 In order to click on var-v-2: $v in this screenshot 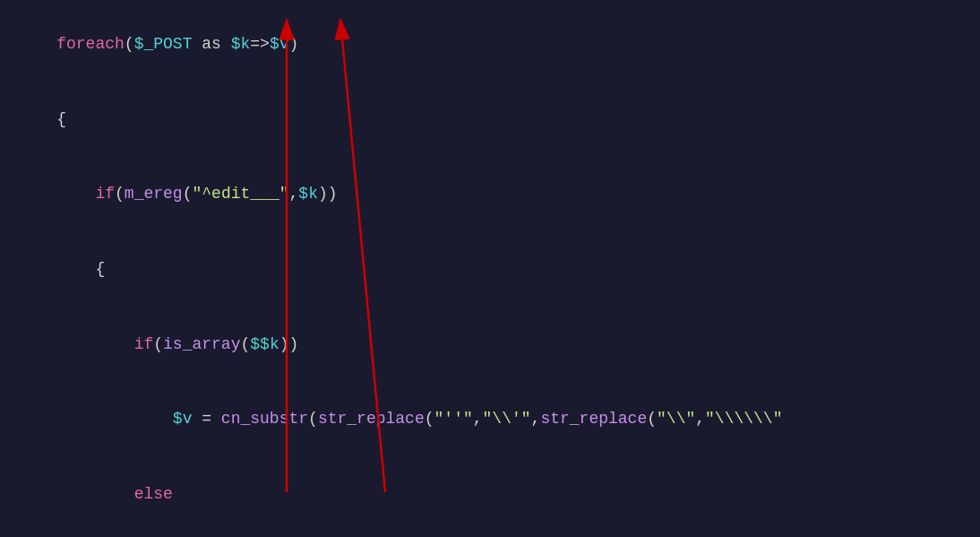, I will do `click(183, 419)`.